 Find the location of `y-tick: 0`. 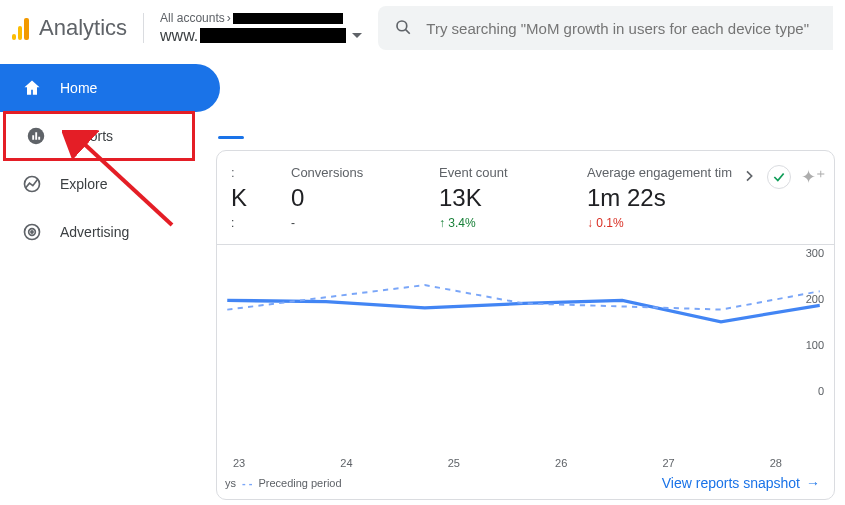

y-tick: 0 is located at coordinates (821, 391).